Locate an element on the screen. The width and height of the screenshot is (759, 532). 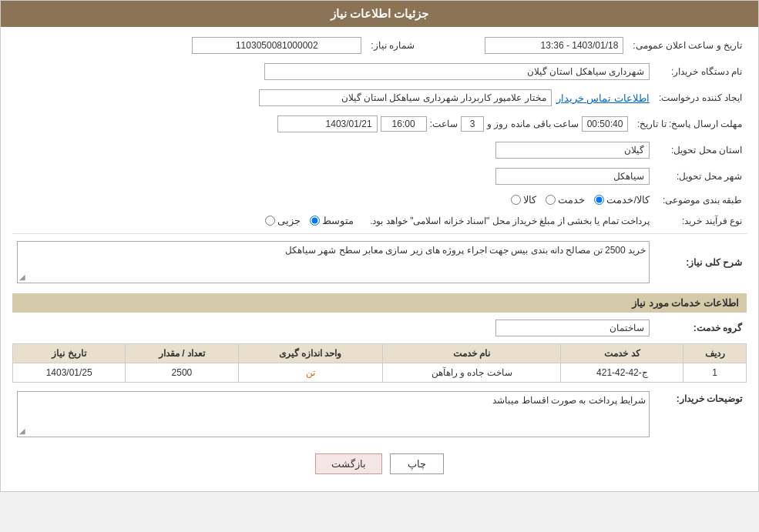
radio-motavasset-label: متوسط is located at coordinates (338, 220).